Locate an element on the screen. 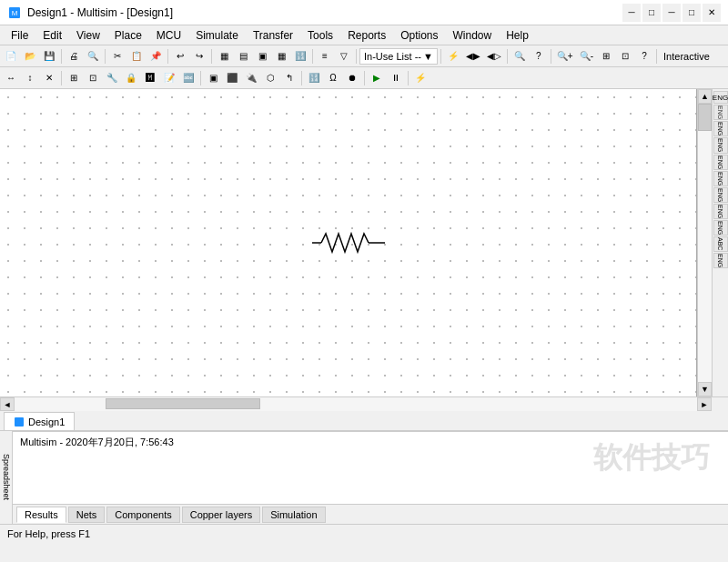  menu-reports: Reports is located at coordinates (367, 35).